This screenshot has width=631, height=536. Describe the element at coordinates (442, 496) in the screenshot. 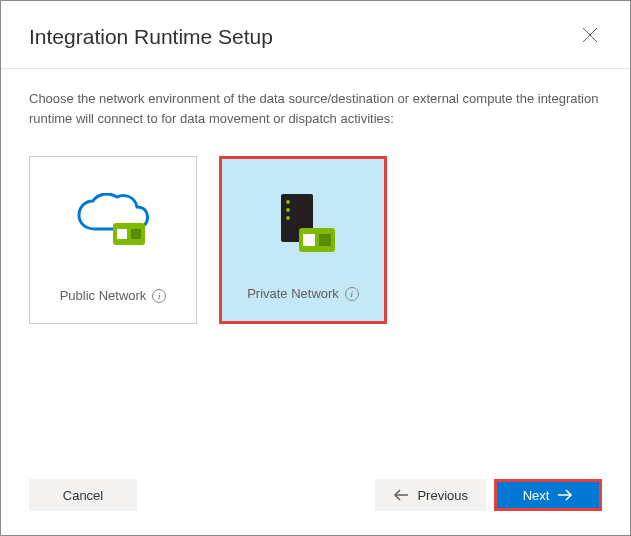

I see `previous-button-label: Previous` at that location.